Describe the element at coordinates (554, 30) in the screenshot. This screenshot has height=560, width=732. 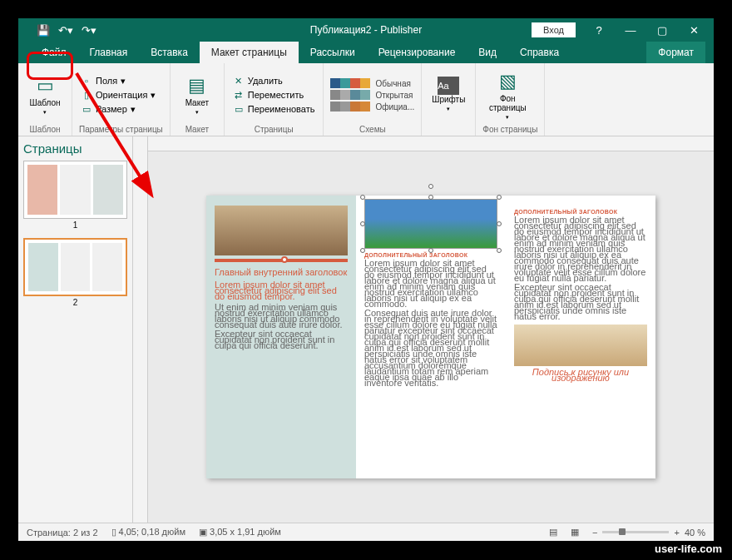
I see `login-button: Вход` at that location.